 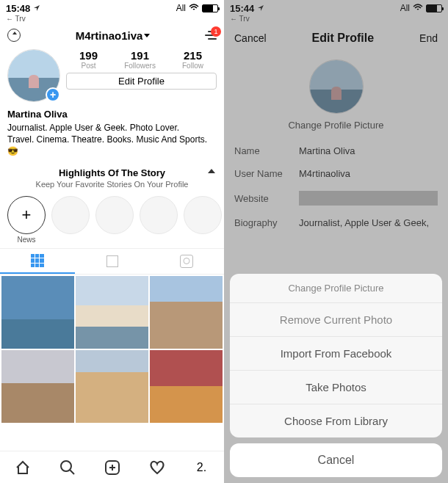 What do you see at coordinates (336, 421) in the screenshot?
I see `choose-library-button: Choose From Library` at bounding box center [336, 421].